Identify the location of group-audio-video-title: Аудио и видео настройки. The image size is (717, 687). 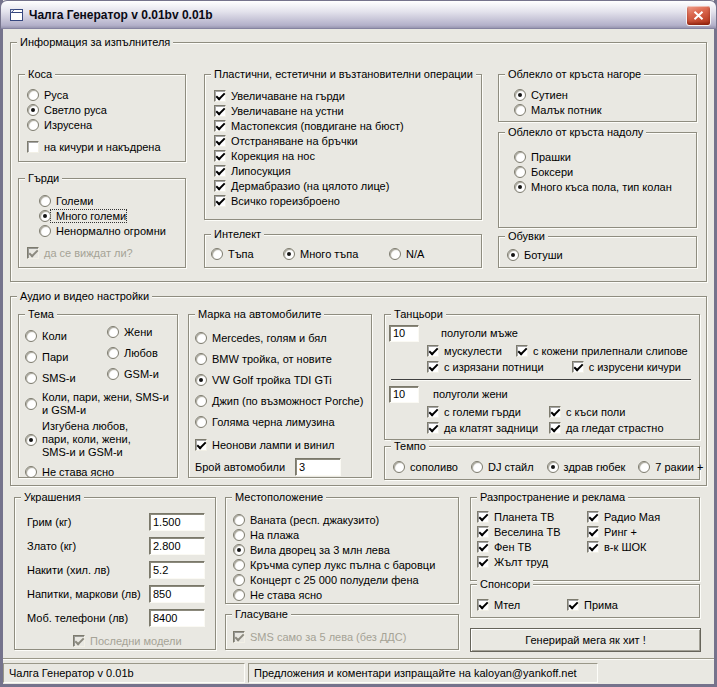
(84, 296).